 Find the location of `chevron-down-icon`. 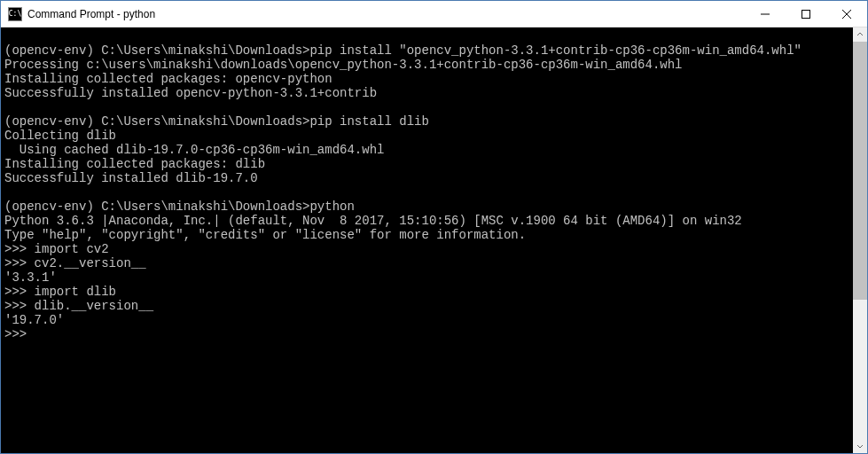

chevron-down-icon is located at coordinates (860, 446).